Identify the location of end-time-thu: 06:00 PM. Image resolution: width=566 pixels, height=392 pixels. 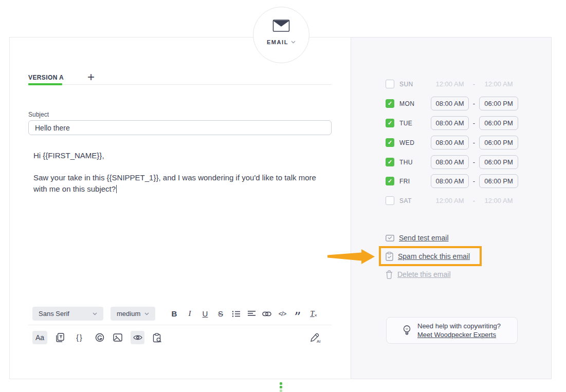
(499, 162).